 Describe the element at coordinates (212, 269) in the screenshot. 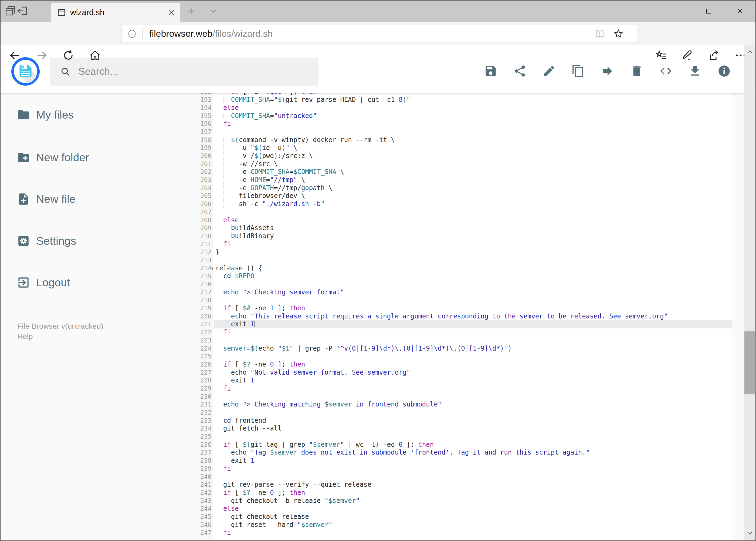

I see `fold-marker-icon: ▼` at that location.